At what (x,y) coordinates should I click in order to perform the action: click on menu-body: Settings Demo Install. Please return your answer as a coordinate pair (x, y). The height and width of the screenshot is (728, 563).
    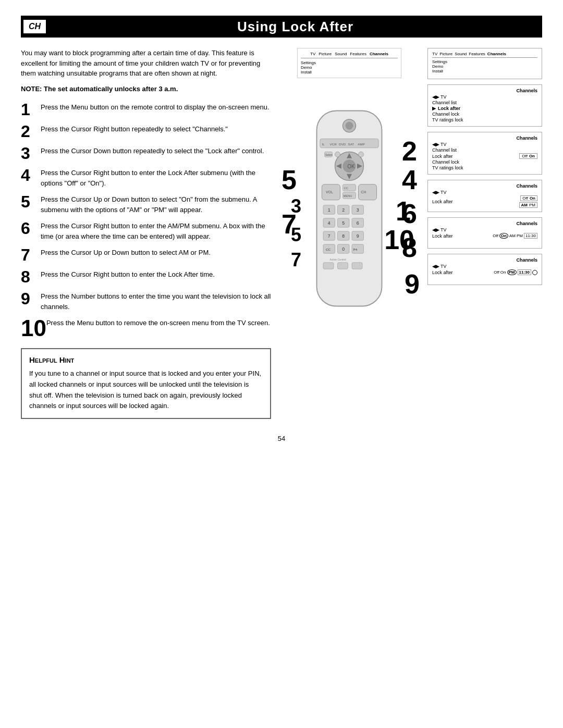
    Looking at the image, I should click on (349, 68).